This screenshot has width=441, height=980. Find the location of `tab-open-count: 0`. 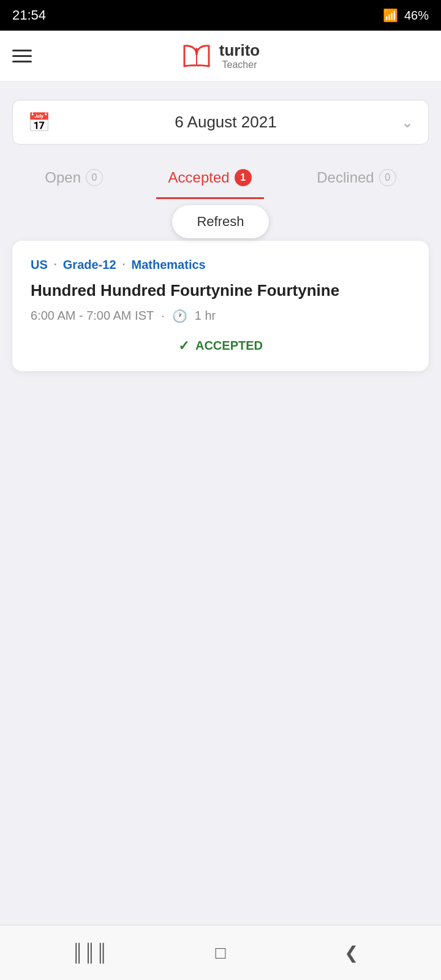

tab-open-count: 0 is located at coordinates (94, 178).